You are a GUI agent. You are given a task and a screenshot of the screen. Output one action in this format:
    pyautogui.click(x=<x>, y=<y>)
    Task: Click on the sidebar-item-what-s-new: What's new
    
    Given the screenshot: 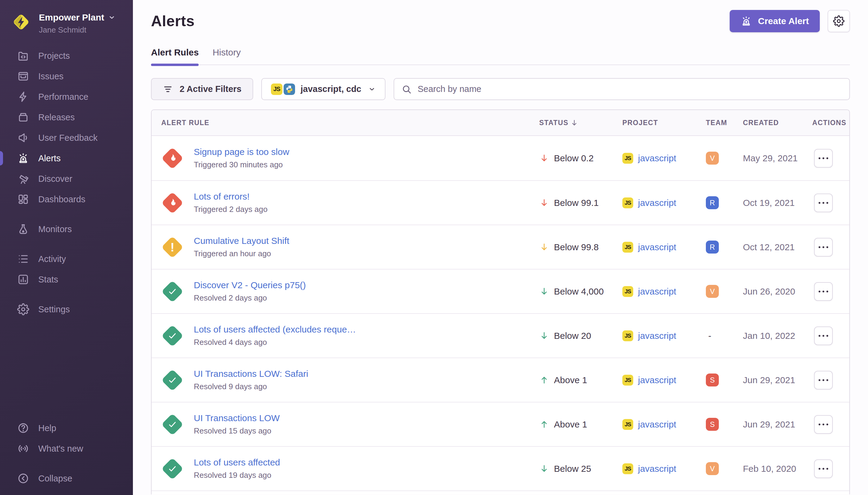 What is the action you would take?
    pyautogui.click(x=67, y=449)
    